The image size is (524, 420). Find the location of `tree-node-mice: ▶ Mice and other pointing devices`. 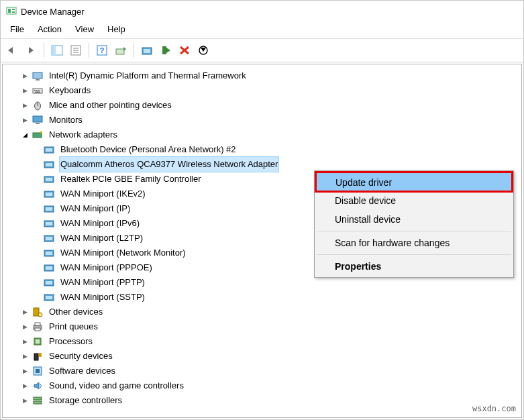

tree-node-mice: ▶ Mice and other pointing devices is located at coordinates (262, 105).